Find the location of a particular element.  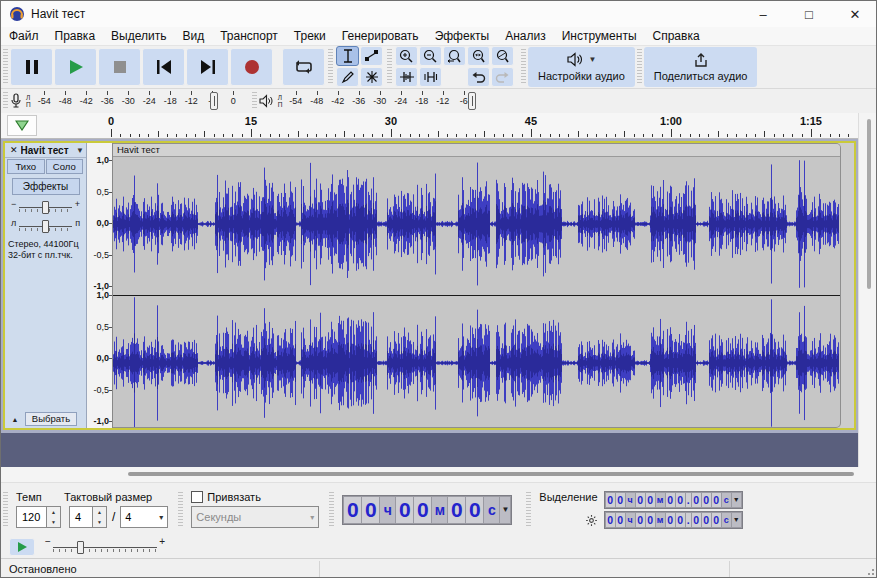

menu-item-эффекты: Эффекты is located at coordinates (462, 36).